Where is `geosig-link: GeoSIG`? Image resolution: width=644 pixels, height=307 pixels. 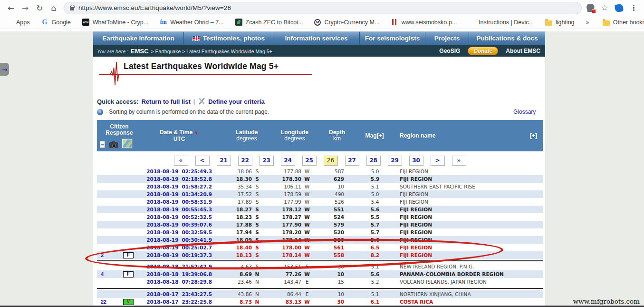 geosig-link: GeoSIG is located at coordinates (450, 51).